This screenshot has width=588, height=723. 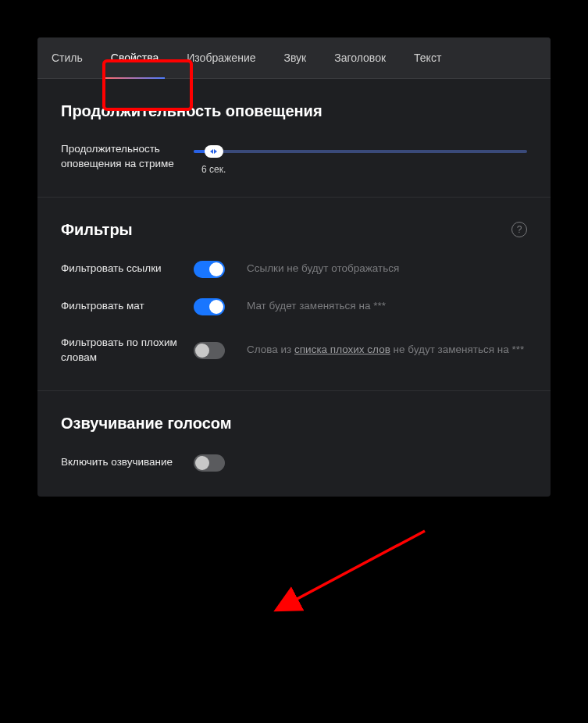 I want to click on section-voice: Озвучивание голосом Включить озвучивание, so click(x=294, y=443).